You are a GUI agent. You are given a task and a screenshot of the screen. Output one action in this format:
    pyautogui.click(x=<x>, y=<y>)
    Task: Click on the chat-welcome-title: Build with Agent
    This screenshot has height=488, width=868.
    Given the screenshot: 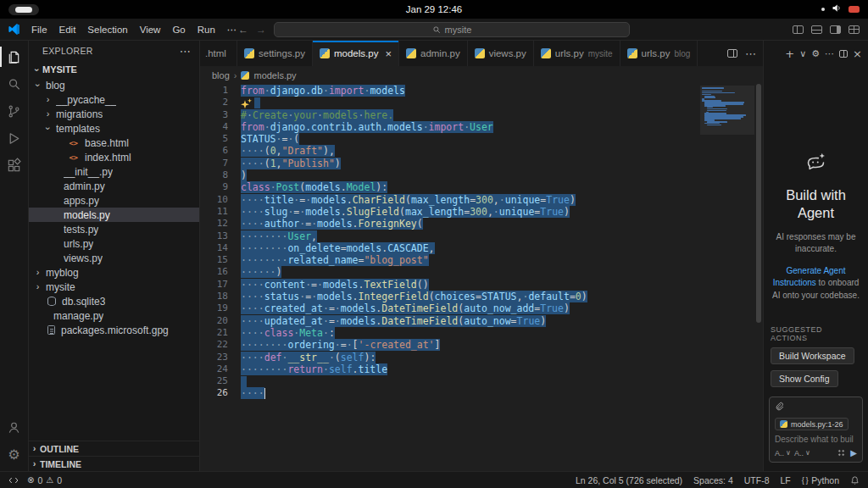 What is the action you would take?
    pyautogui.click(x=815, y=205)
    